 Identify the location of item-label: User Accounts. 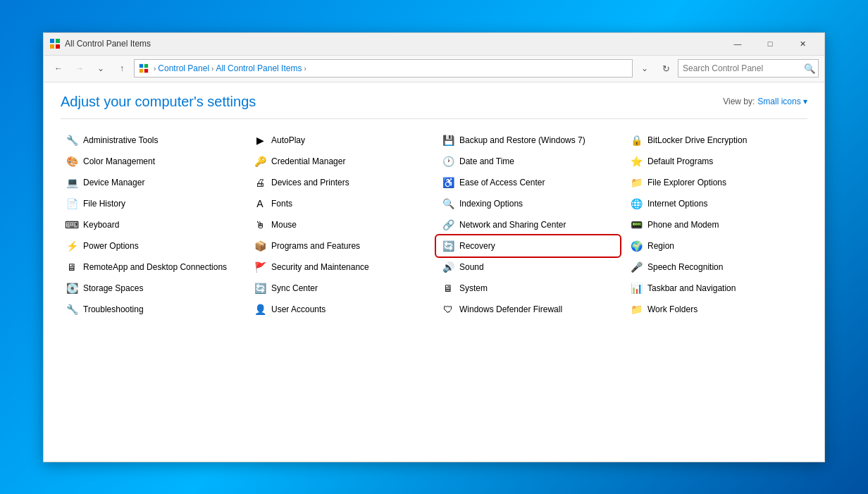
(299, 309).